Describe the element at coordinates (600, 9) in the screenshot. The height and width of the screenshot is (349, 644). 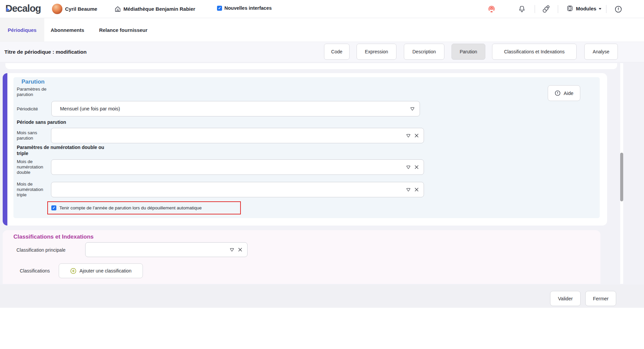
I see `chevron-down-icon` at that location.